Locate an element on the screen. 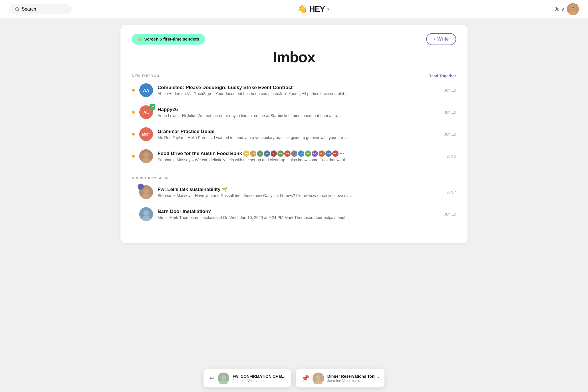 The image size is (588, 392). floating-card-2: 📌 Dinner Reservations Toni... Jasmine Va… is located at coordinates (340, 378).